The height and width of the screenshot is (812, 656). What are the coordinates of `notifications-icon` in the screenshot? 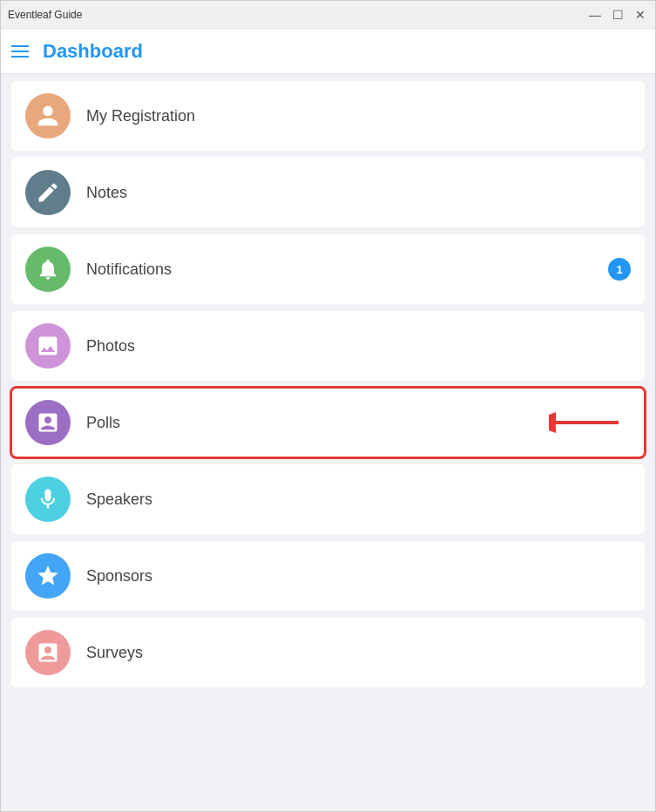 It's located at (48, 269).